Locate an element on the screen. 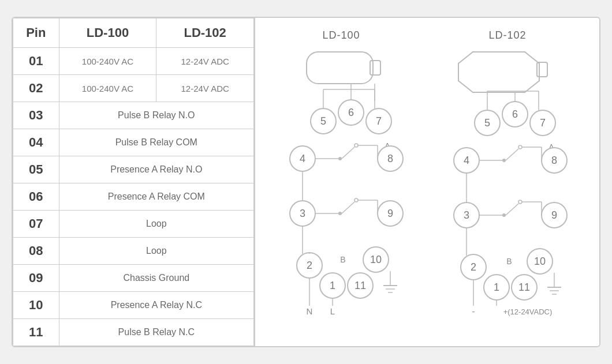  header-ld100: LD-100 is located at coordinates (107, 33).